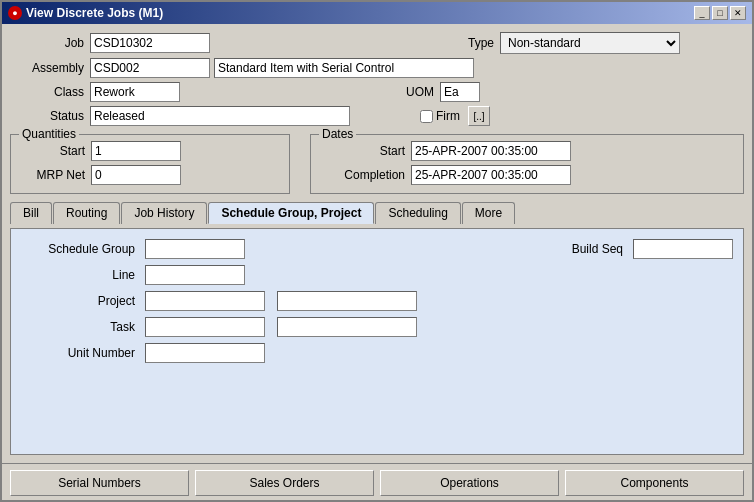 The width and height of the screenshot is (754, 502). I want to click on firm-label: Firm, so click(448, 116).